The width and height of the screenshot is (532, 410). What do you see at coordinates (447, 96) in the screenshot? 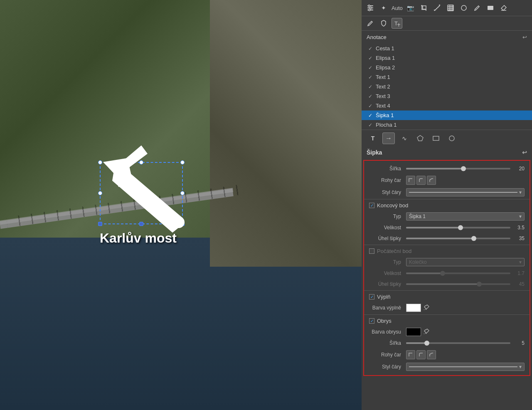
I see `annotation-item-text3: ✓ Text 3` at bounding box center [447, 96].